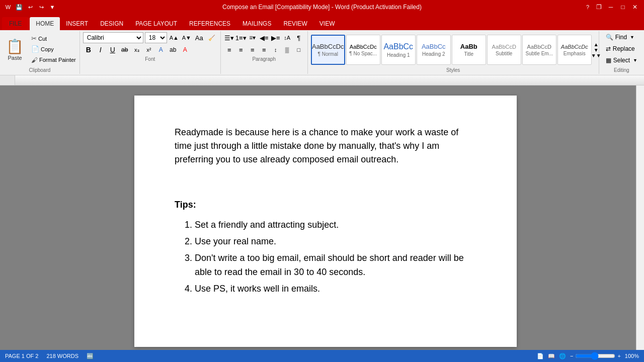 The image size is (644, 362). What do you see at coordinates (264, 50) in the screenshot?
I see `para-row2: ≡ ≡ ≡ ≡ ↕ ▒ □` at bounding box center [264, 50].